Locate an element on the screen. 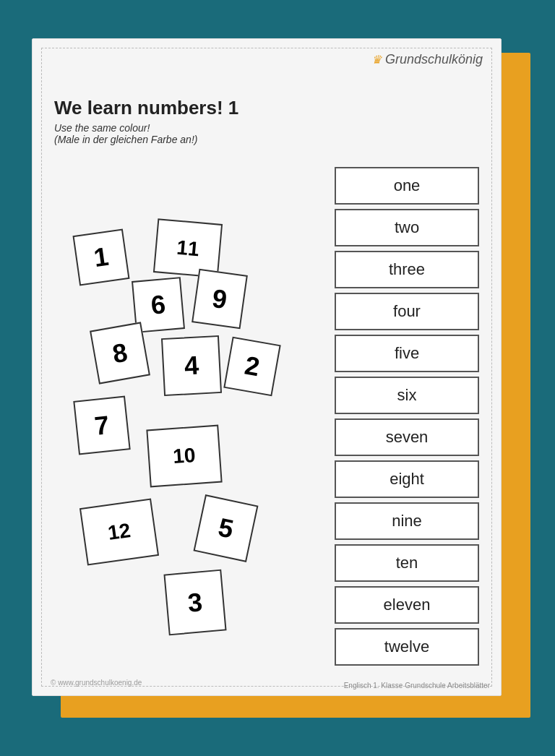 The height and width of the screenshot is (756, 555). brand-logo: ♛ Grundschulkönig is located at coordinates (427, 59).